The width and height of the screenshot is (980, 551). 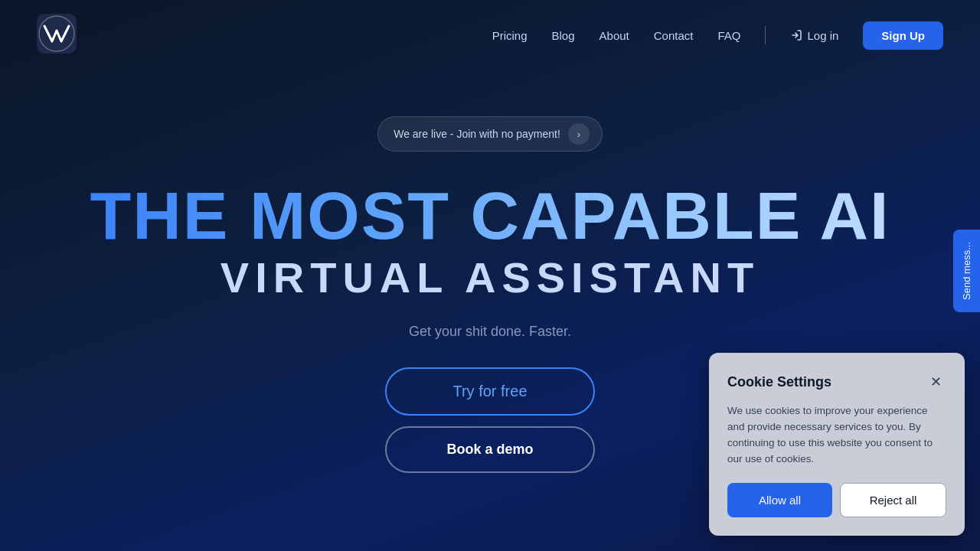 What do you see at coordinates (579, 134) in the screenshot?
I see `badge-arrow-icon: ›` at bounding box center [579, 134].